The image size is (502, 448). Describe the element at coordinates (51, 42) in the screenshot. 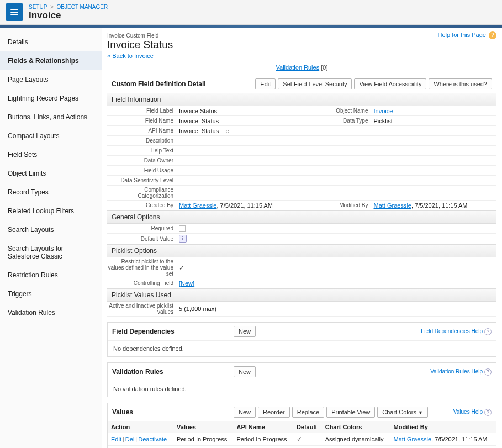

I see `sidebar-item: Details` at that location.